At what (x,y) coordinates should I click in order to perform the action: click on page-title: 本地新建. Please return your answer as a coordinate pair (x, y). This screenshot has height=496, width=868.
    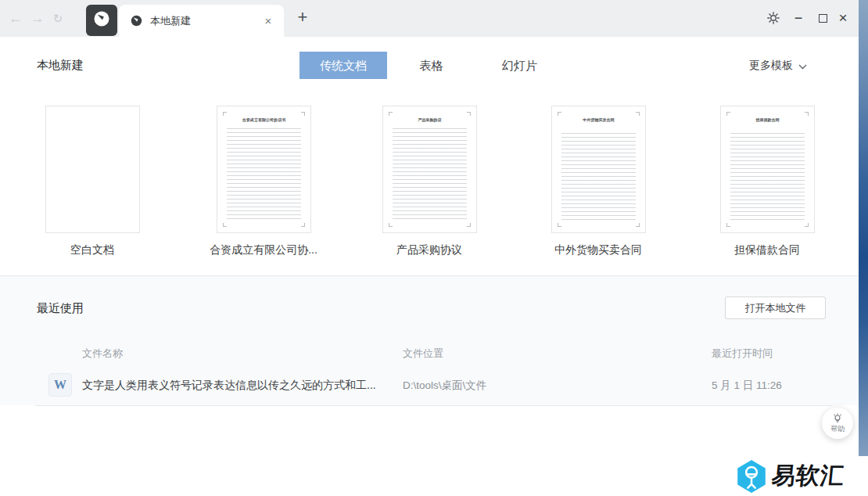
    Looking at the image, I should click on (60, 66).